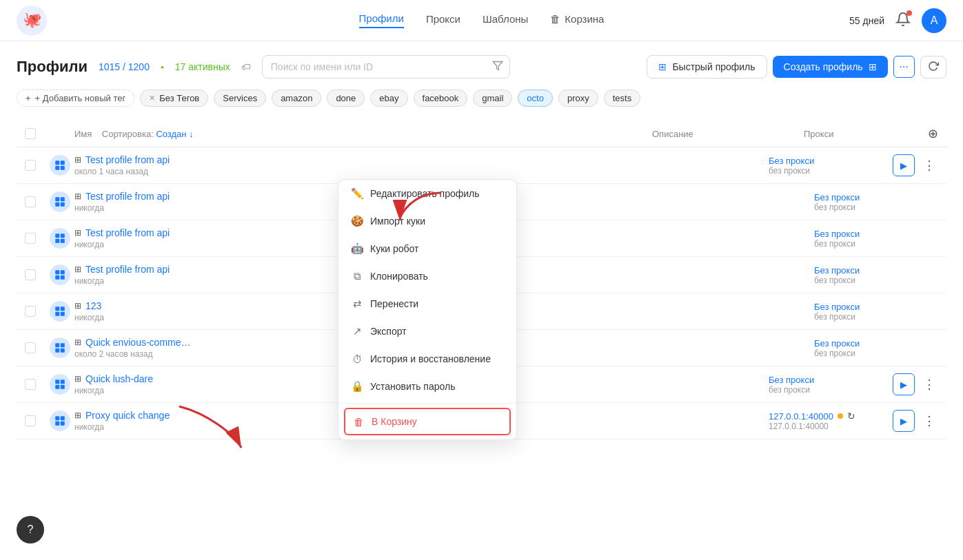  Describe the element at coordinates (909, 13) in the screenshot. I see `notification-dot` at that location.